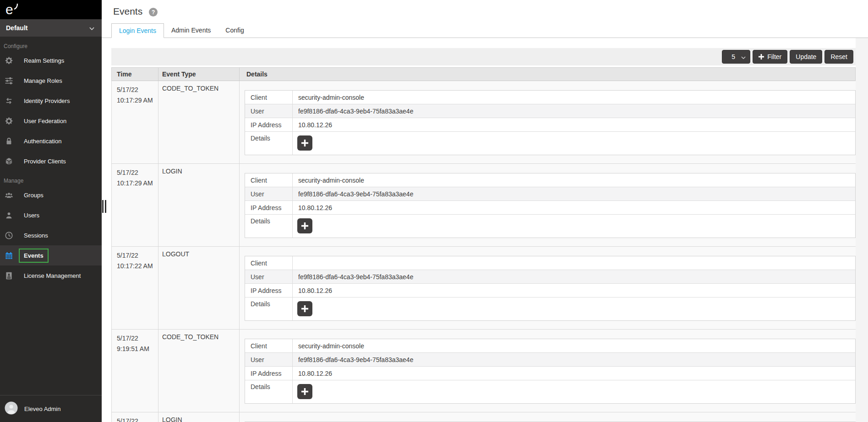  I want to click on page-title: Events, so click(128, 11).